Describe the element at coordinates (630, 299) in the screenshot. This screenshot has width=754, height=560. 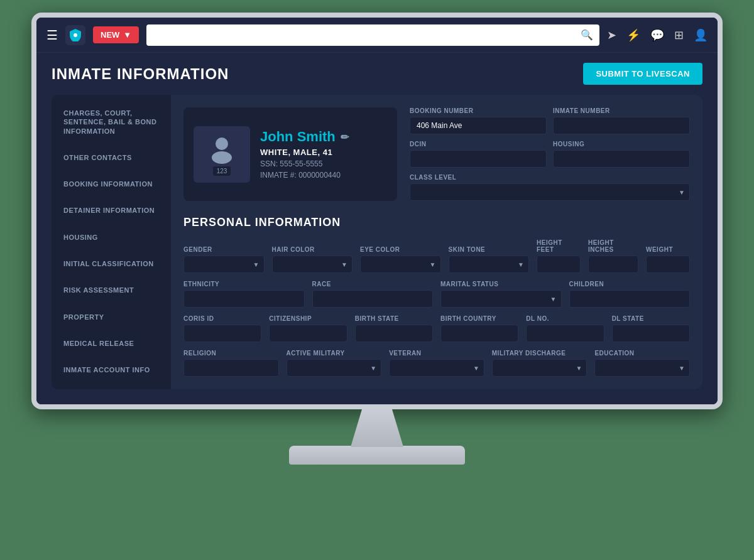
I see `children-input` at that location.